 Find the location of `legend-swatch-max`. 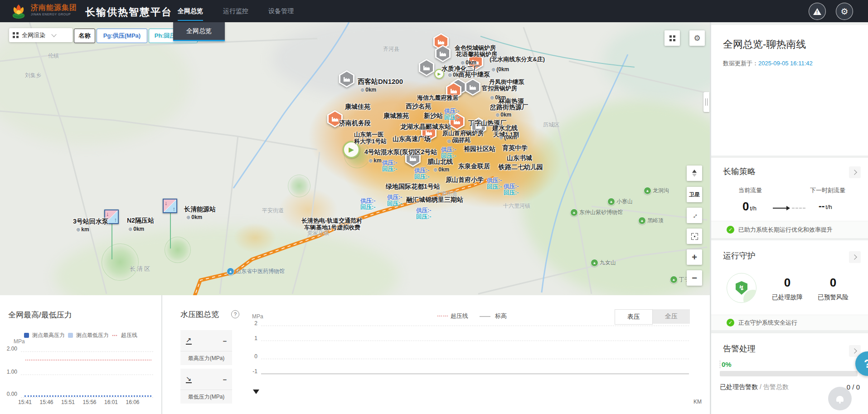

legend-swatch-max is located at coordinates (26, 336).